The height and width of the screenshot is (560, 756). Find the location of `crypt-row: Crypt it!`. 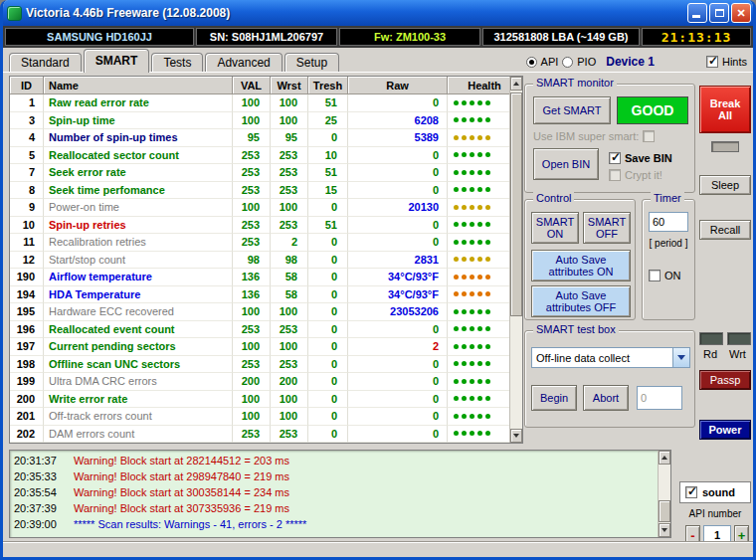

crypt-row: Crypt it! is located at coordinates (636, 175).